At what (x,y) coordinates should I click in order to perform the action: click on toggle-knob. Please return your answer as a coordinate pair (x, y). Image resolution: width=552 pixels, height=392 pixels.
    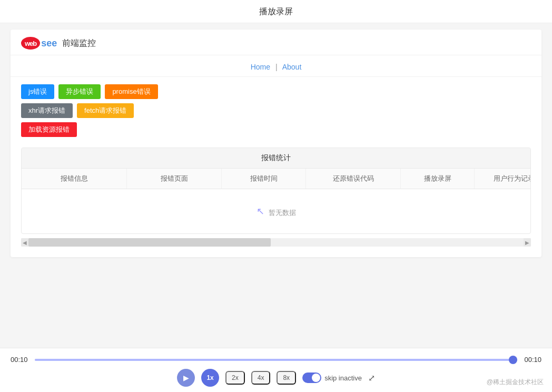
    Looking at the image, I should click on (316, 378).